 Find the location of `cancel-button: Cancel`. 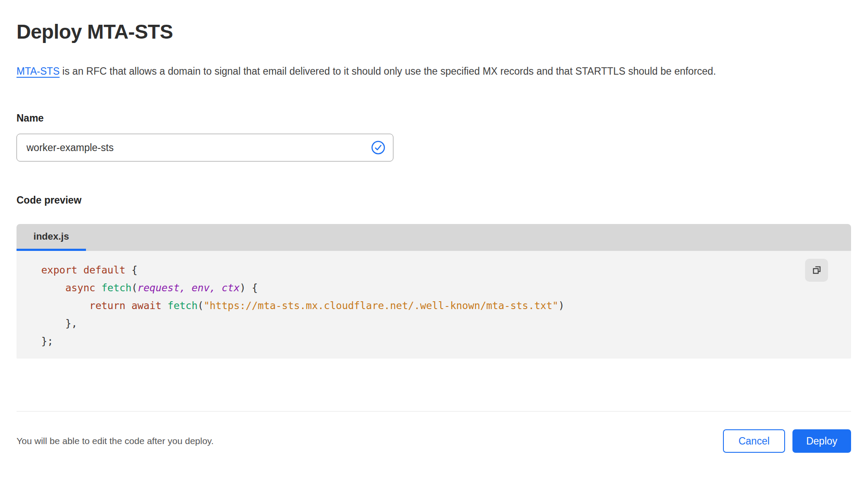

cancel-button: Cancel is located at coordinates (754, 441).